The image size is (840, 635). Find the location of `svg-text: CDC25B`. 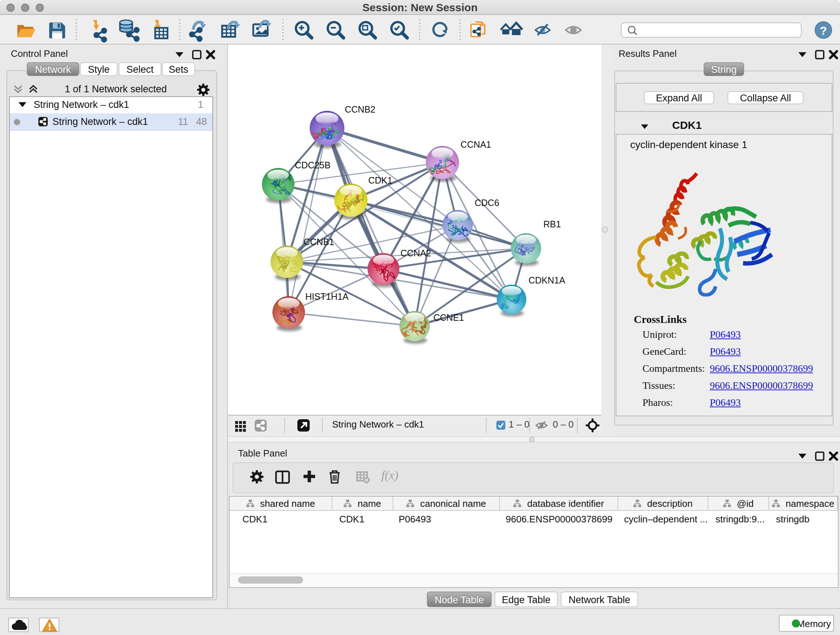

svg-text: CDC25B is located at coordinates (313, 165).